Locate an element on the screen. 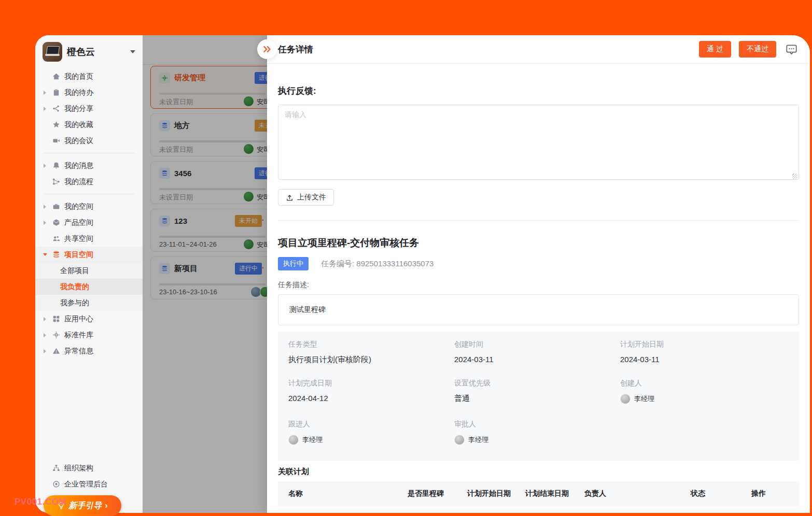  sidebar-item-todo: 我的待办 is located at coordinates (89, 92).